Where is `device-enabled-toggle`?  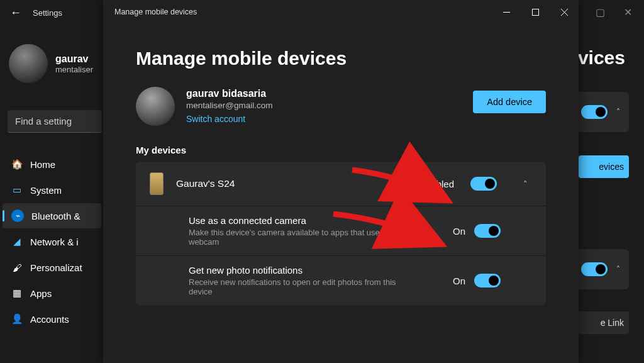 device-enabled-toggle is located at coordinates (484, 184).